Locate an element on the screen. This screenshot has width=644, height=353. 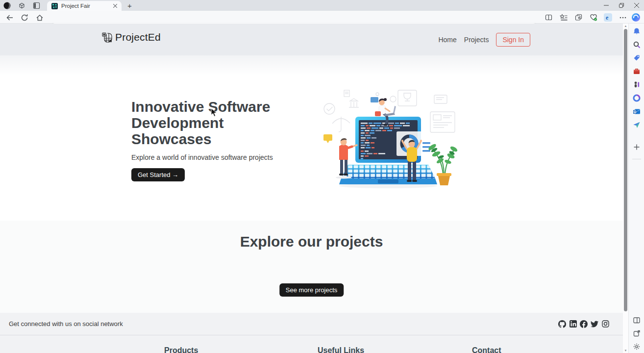
shopping-tag-icon is located at coordinates (637, 58).